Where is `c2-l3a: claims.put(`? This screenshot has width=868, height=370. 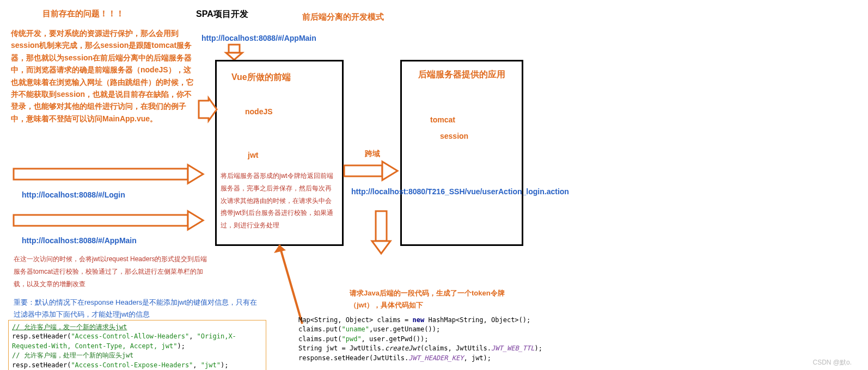 c2-l3a: claims.put( is located at coordinates (320, 339).